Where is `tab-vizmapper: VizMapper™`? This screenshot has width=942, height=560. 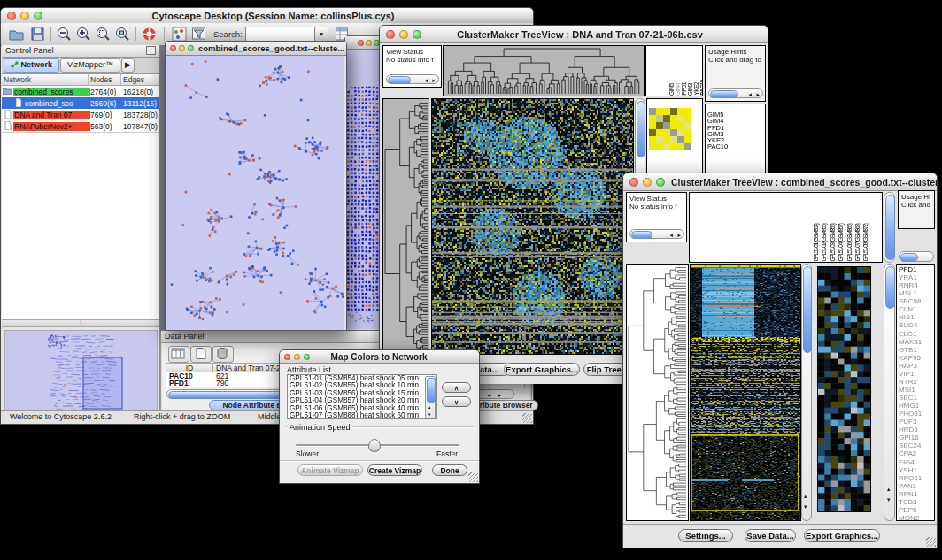
tab-vizmapper: VizMapper™ is located at coordinates (90, 65).